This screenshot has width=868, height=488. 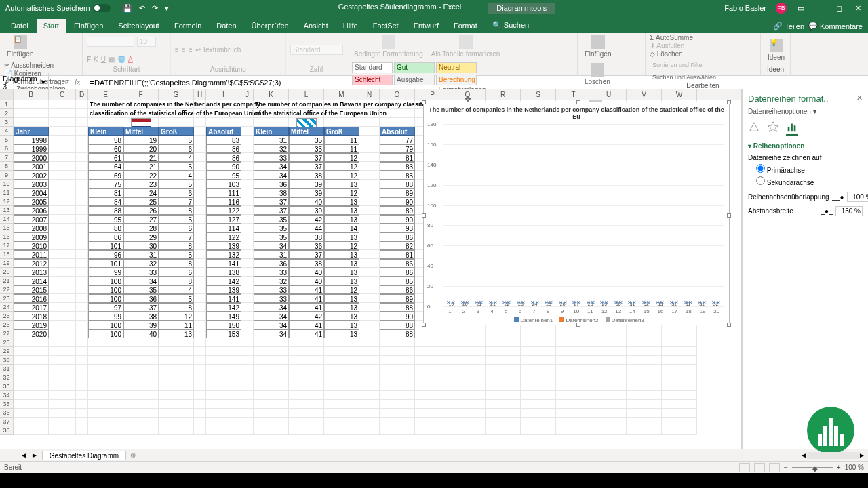 I want to click on effects-tab-icon, so click(x=773, y=128).